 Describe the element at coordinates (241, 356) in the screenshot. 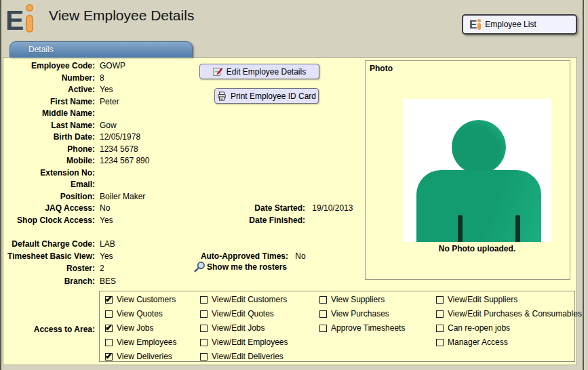

I see `access-checkbox-item: View/Edit Deliveries` at that location.